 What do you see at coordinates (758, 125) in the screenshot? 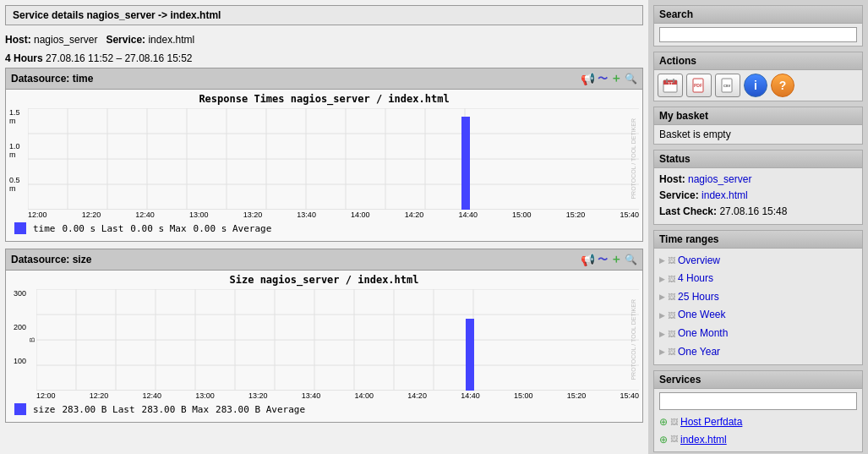
I see `basket-section: My basket Basket is empty` at bounding box center [758, 125].